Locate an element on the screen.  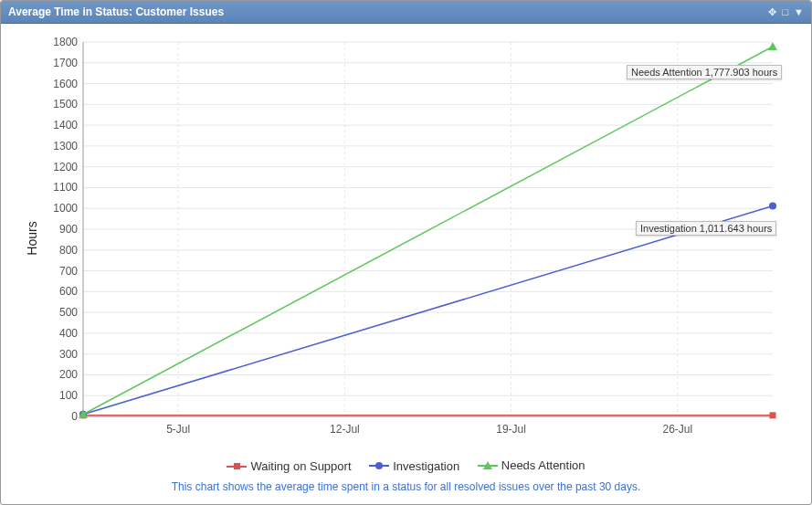
legend-item-investigation: Investigation is located at coordinates (415, 466).